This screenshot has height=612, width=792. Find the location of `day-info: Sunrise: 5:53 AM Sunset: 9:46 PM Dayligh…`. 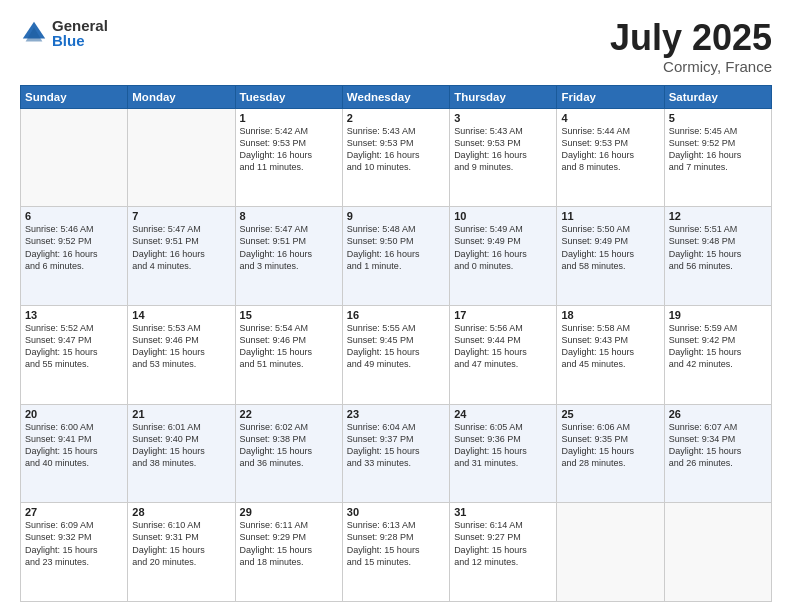

day-info: Sunrise: 5:53 AM Sunset: 9:46 PM Dayligh… is located at coordinates (181, 346).